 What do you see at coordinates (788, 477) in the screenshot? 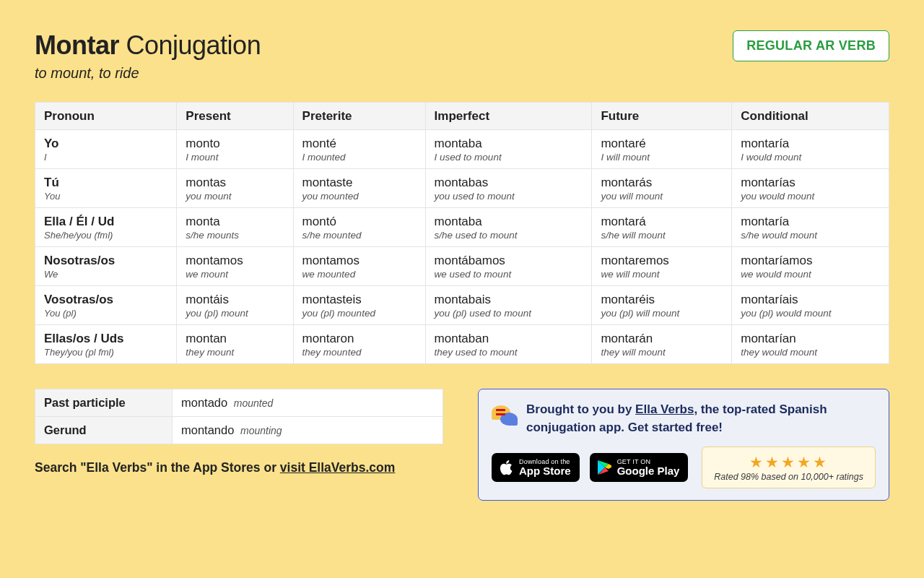
I see `rating-text: Rated 98% based on 10,000+ ratings` at bounding box center [788, 477].